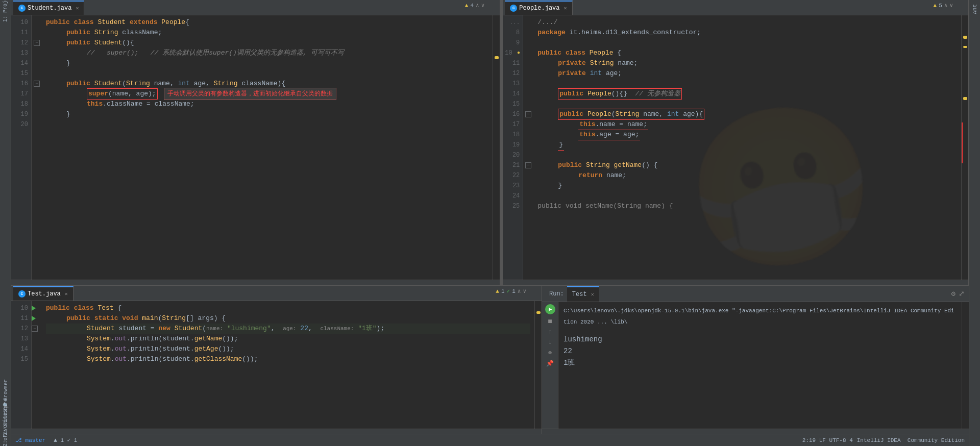  What do you see at coordinates (21, 365) in the screenshot?
I see `test-line-numbers: 10 11 12 13 14 15` at bounding box center [21, 365].